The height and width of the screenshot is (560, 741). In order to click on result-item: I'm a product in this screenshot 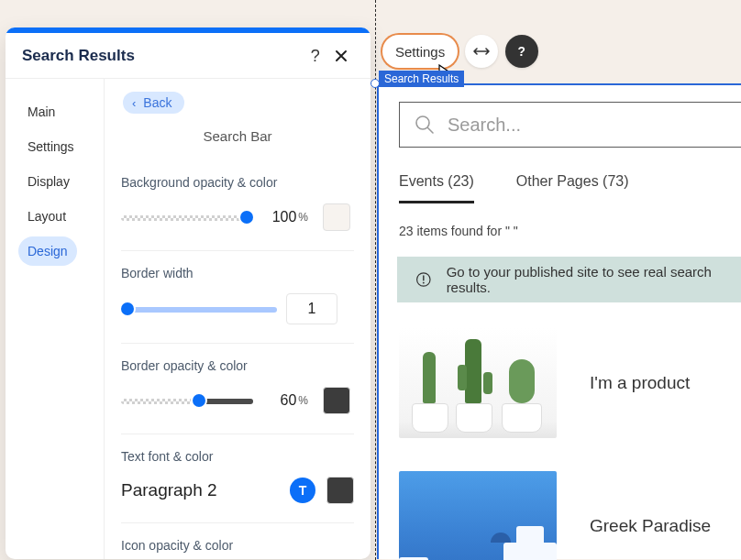, I will do `click(570, 383)`.